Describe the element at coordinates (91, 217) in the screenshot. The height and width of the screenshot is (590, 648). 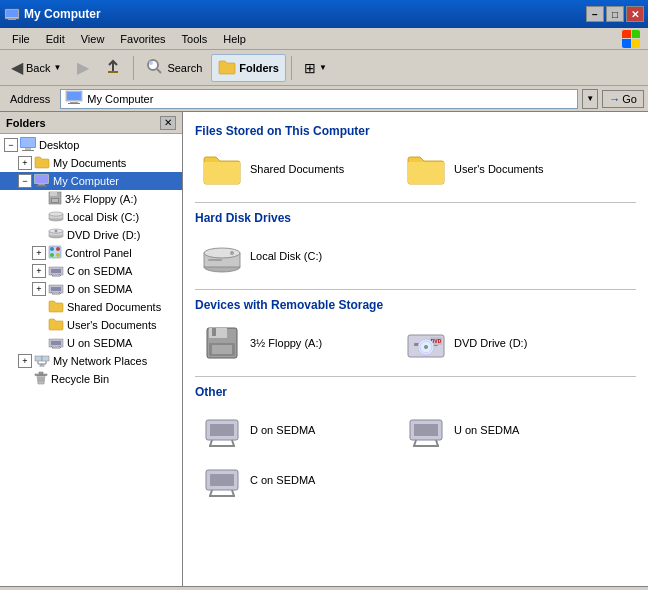
I see `tree-item-localdisk: Local Disk (C:)` at that location.